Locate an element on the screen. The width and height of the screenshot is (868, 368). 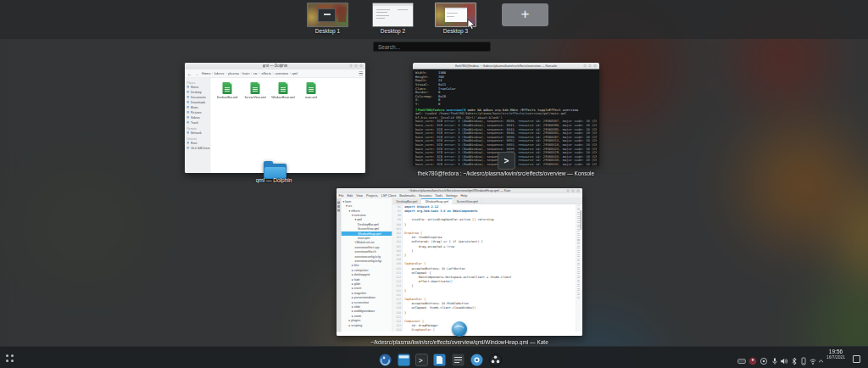
taskbar-app-obs-studio is located at coordinates (495, 360).